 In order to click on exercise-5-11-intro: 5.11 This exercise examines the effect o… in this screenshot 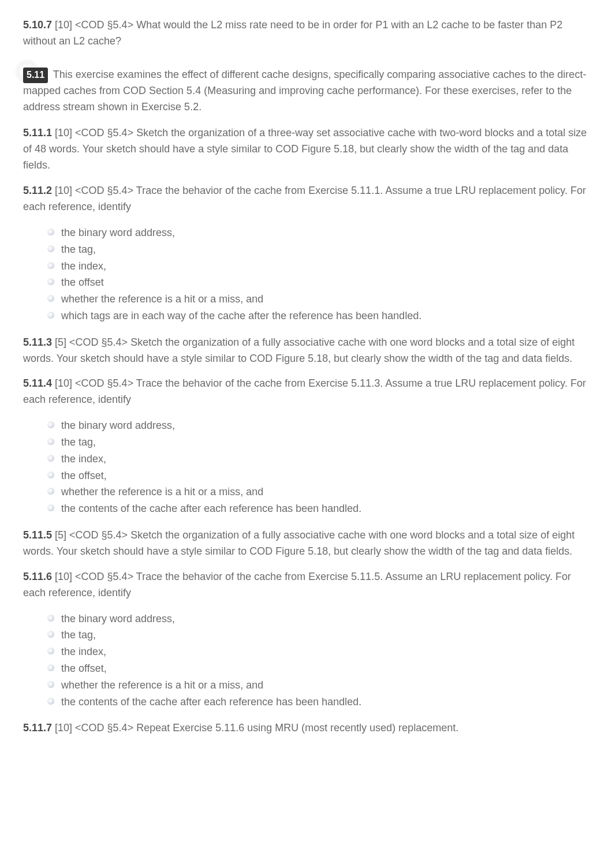, I will do `click(306, 91)`.